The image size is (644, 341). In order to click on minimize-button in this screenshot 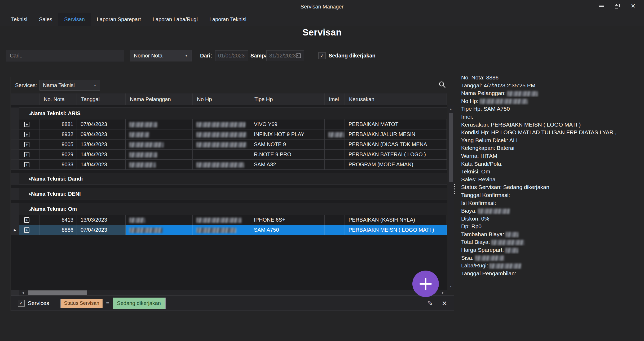, I will do `click(601, 6)`.